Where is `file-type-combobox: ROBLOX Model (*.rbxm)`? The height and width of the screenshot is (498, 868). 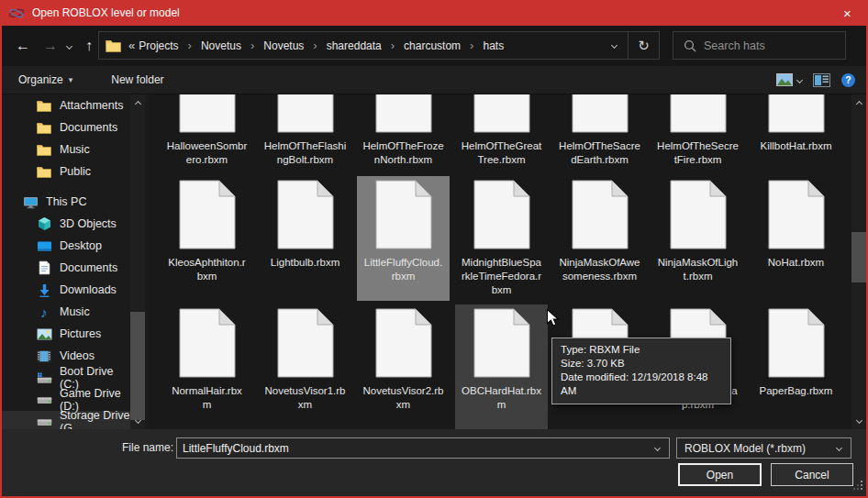
file-type-combobox: ROBLOX Model (*.rbxm) is located at coordinates (763, 448).